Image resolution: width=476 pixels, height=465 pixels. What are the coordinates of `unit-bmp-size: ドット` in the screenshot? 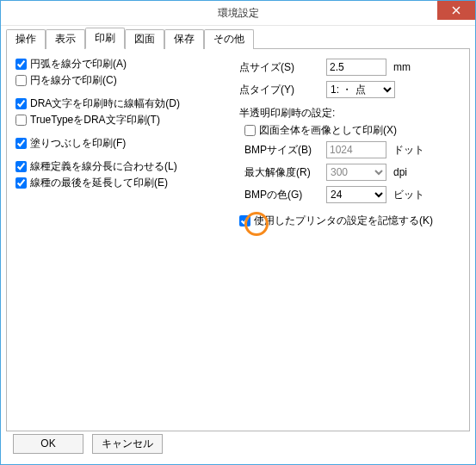 It's located at (409, 150).